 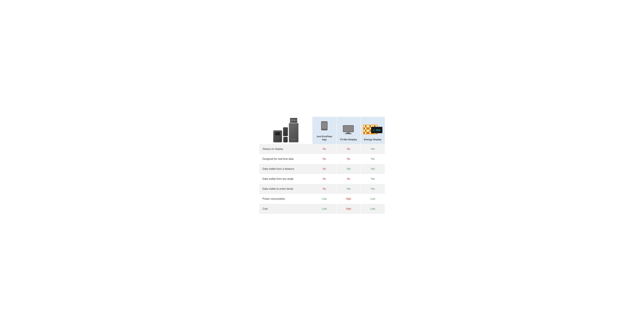 I want to click on column-headers: Just EcoFlow App TV-like Display, so click(x=348, y=130).